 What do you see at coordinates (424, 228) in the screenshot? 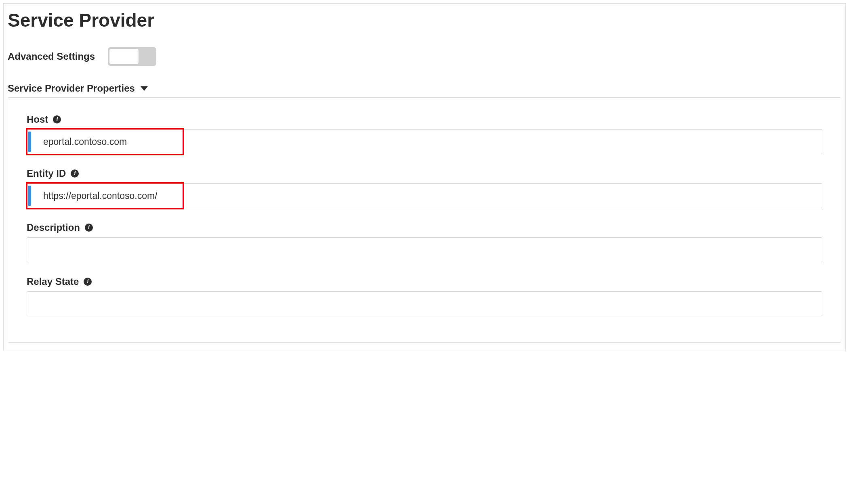
I see `field-label-row: Description i` at bounding box center [424, 228].